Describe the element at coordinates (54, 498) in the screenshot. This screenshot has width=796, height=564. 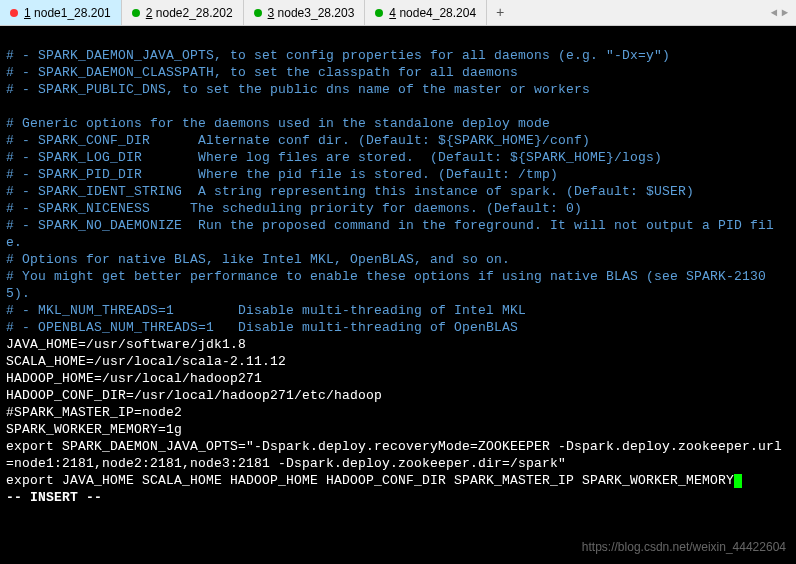
I see `vim-mode-status: -- INSERT --` at that location.